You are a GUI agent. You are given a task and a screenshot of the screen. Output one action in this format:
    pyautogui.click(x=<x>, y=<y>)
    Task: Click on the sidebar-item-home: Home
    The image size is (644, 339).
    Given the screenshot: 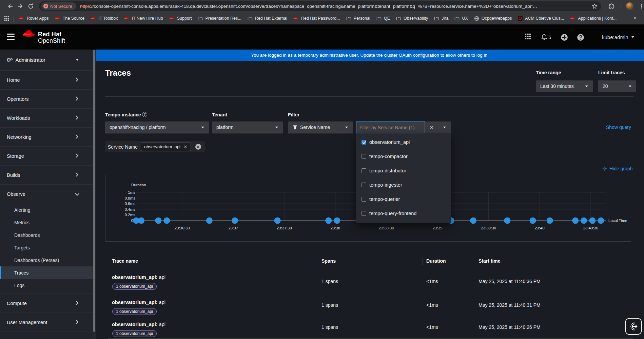 What is the action you would take?
    pyautogui.click(x=46, y=80)
    